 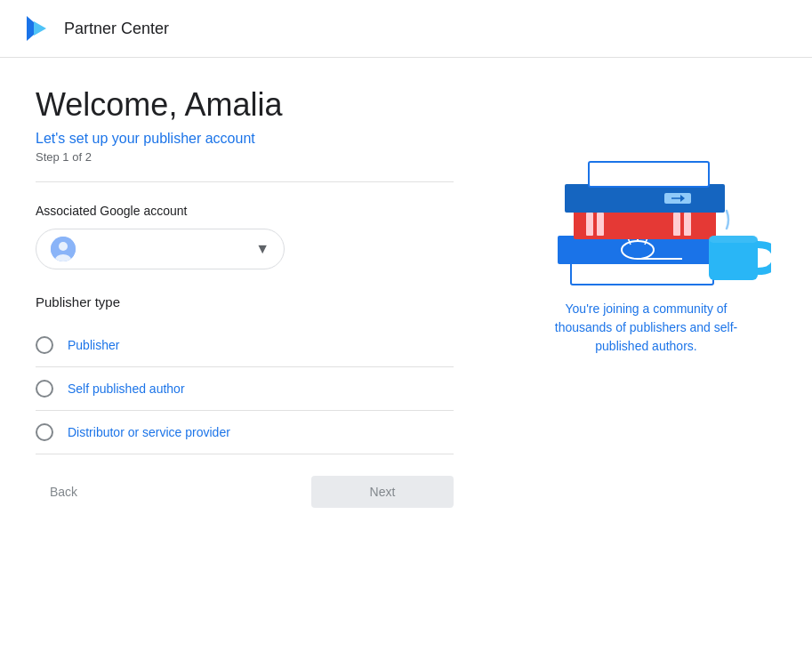 What do you see at coordinates (245, 492) in the screenshot?
I see `buttons-row: Back Next` at bounding box center [245, 492].